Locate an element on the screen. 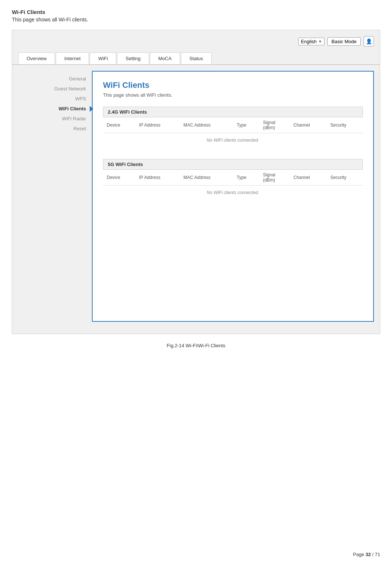 The width and height of the screenshot is (392, 569). user-icon-button: 👤 is located at coordinates (369, 41).